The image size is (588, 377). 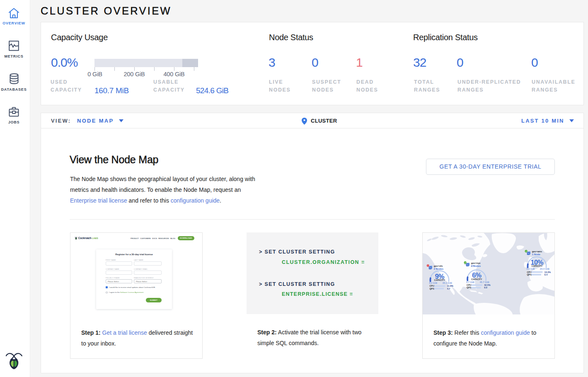 What do you see at coordinates (484, 282) in the screenshot?
I see `svg-text: 45.7 GiB` at bounding box center [484, 282].